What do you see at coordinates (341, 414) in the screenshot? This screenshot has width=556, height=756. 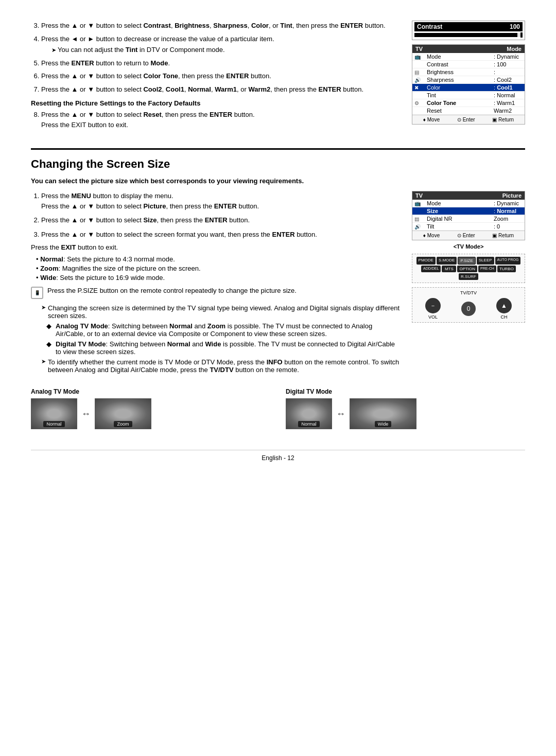 I see `digital-arrow: ↔` at bounding box center [341, 414].